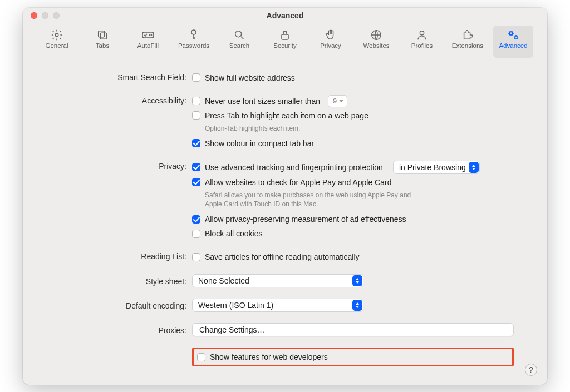 This screenshot has height=392, width=570. What do you see at coordinates (278, 305) in the screenshot?
I see `select-default-encoding: Western (ISO Latin 1)` at bounding box center [278, 305].